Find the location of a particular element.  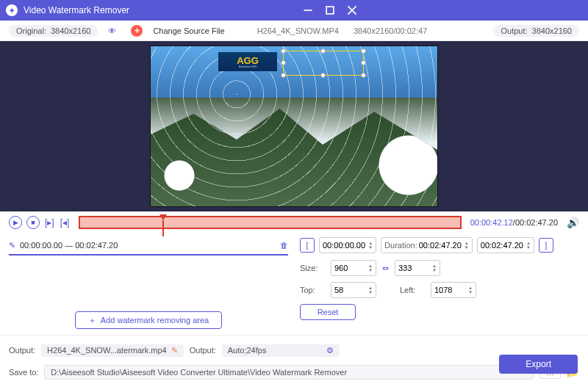

preview-toggle-icon: 👁 is located at coordinates (112, 31).